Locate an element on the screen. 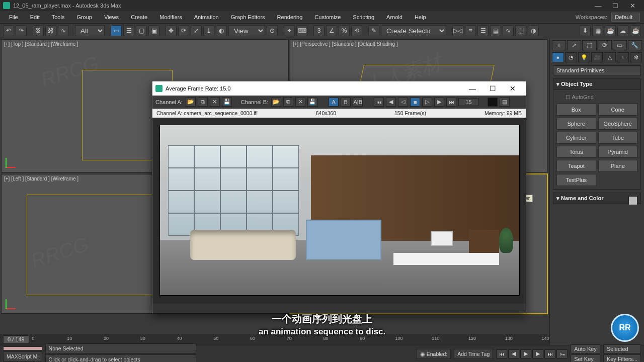 The image size is (644, 362). menu-group: Group is located at coordinates (85, 17).